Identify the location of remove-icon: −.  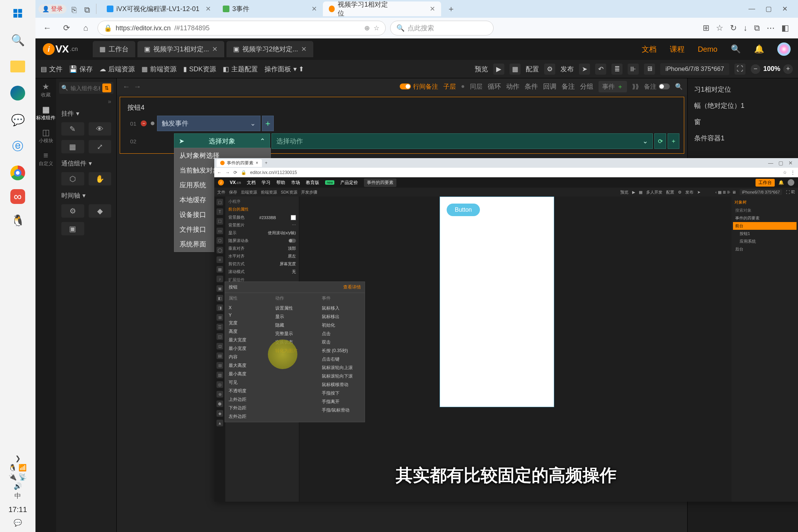
(144, 123).